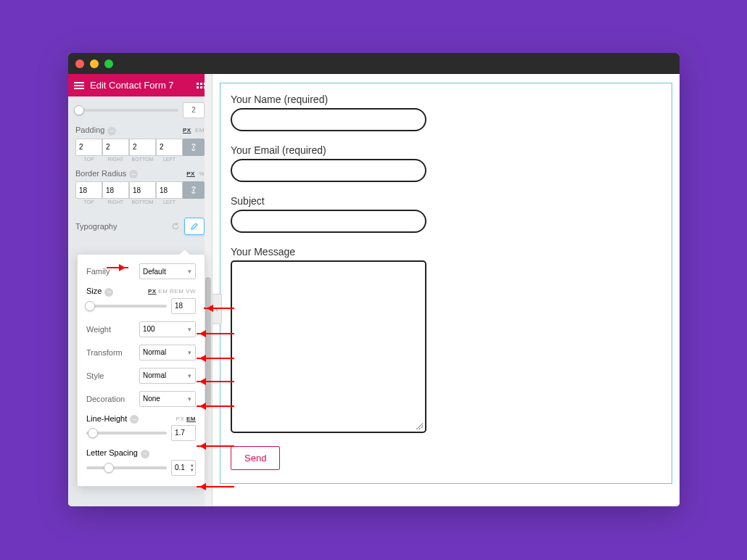 The image size is (747, 560). What do you see at coordinates (99, 329) in the screenshot?
I see `weight-label: Weight` at bounding box center [99, 329].